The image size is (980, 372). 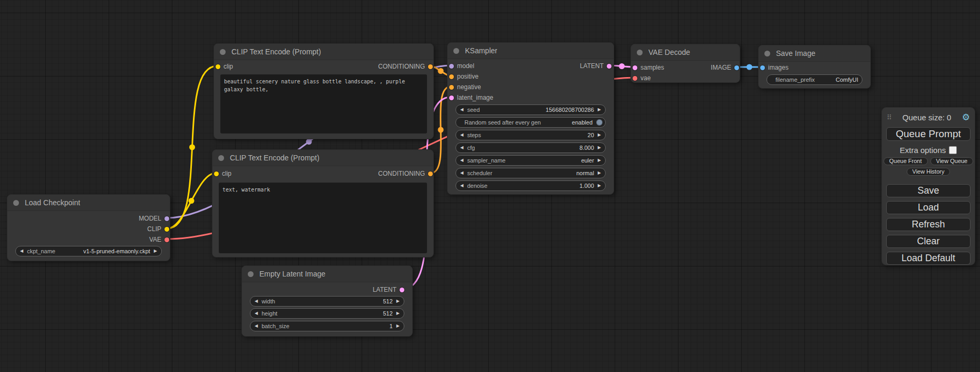 What do you see at coordinates (814, 80) in the screenshot?
I see `save-image-widget-filename-prefix: filename_prefixComfyUI` at bounding box center [814, 80].